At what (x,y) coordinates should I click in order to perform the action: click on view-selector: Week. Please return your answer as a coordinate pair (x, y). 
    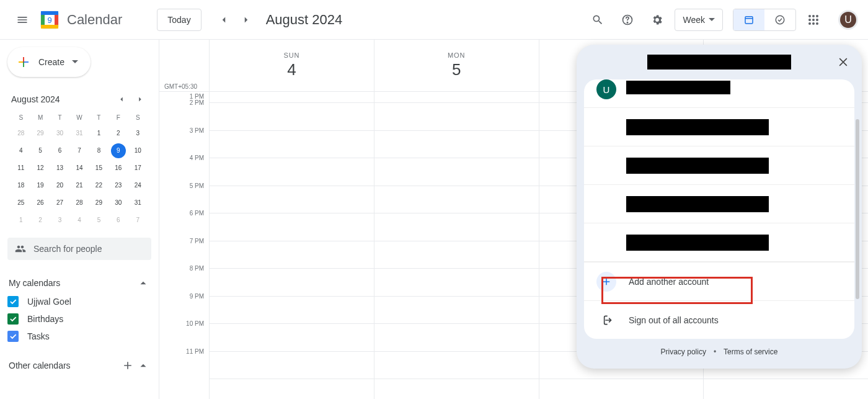
    Looking at the image, I should click on (699, 20).